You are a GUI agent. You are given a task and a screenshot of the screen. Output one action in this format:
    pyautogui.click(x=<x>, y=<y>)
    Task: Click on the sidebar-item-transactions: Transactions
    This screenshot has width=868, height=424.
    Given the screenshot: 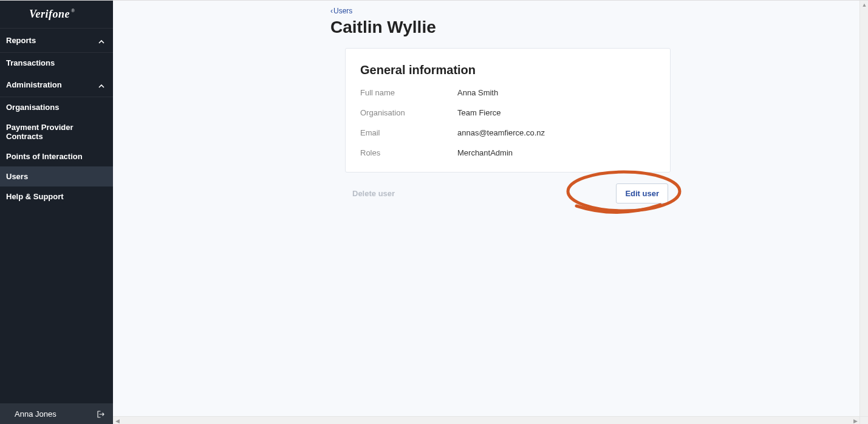 What is the action you would take?
    pyautogui.click(x=56, y=63)
    